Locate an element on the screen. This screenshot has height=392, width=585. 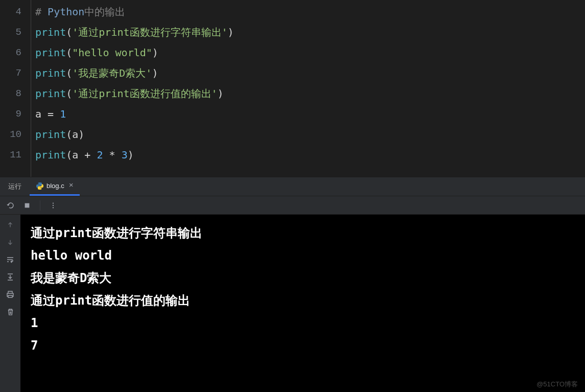
python-icon is located at coordinates (40, 186).